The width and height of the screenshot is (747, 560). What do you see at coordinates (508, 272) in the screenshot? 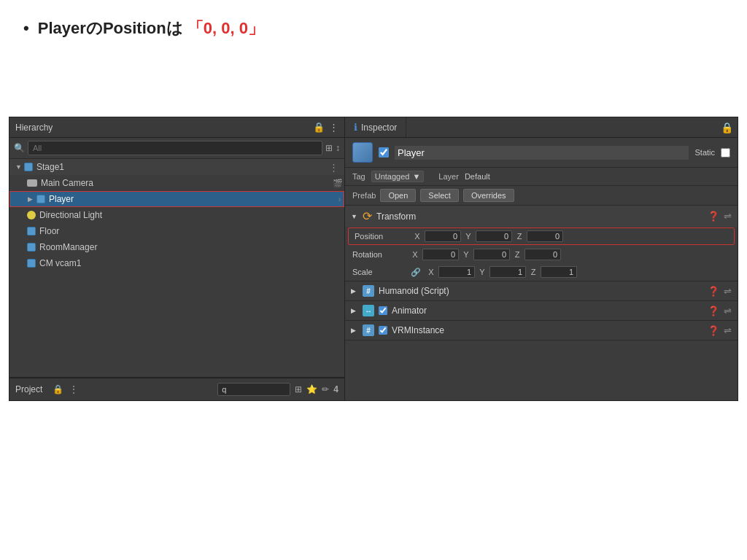
I see `scale-y-input` at bounding box center [508, 272].